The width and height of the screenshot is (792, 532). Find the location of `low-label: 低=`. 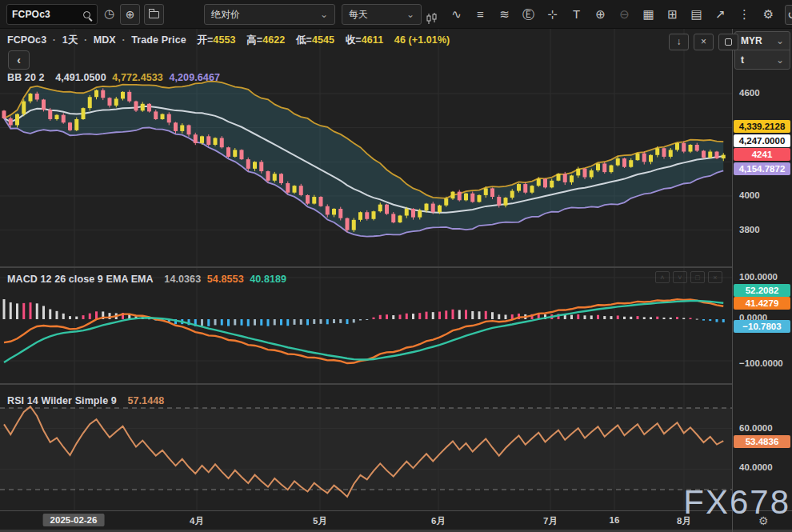

low-label: 低= is located at coordinates (304, 40).